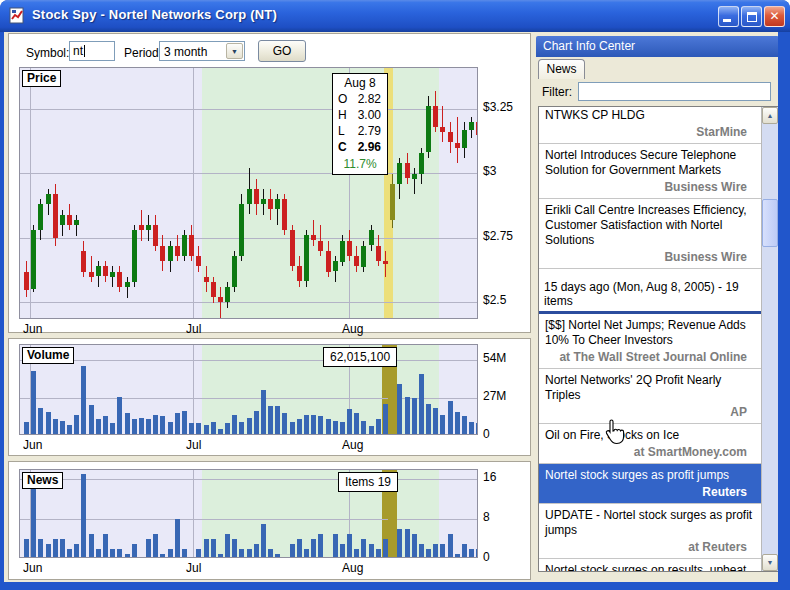  What do you see at coordinates (650, 444) in the screenshot?
I see `news-list-item: Oil on Fire, Stocks on Iceat SmartMoney.…` at bounding box center [650, 444].